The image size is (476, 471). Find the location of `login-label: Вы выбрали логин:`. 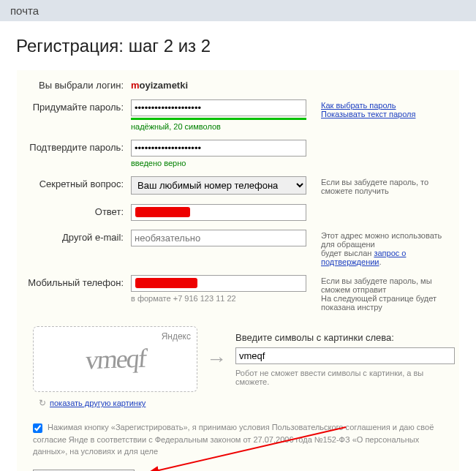

login-label: Вы выбрали логин: is located at coordinates (76, 84).